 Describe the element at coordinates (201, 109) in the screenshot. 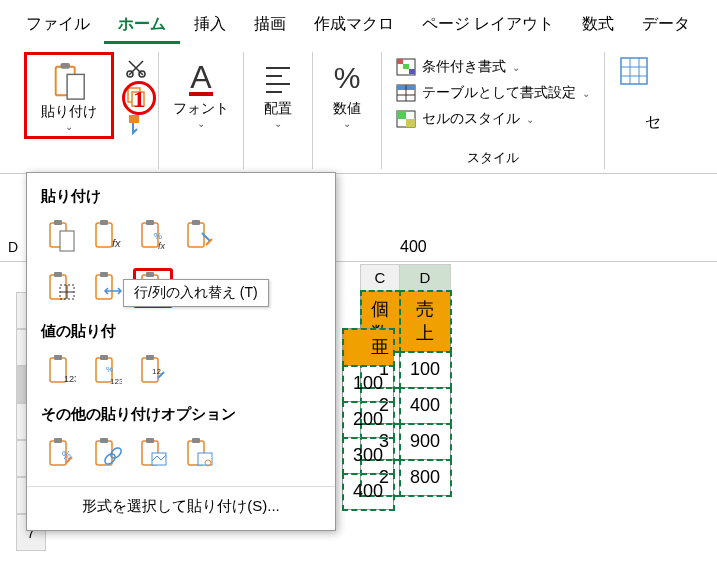

I see `font-label: フォント` at that location.